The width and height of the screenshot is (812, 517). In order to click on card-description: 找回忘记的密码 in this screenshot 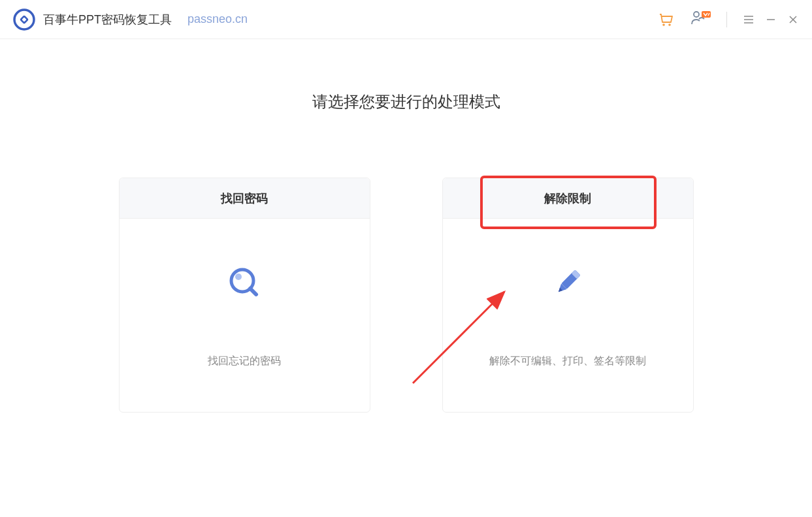, I will do `click(244, 362)`.